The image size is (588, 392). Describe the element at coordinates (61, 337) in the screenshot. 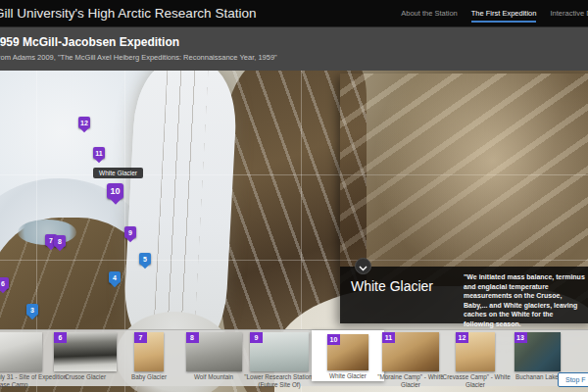

I see `item-number-badge: 6` at that location.